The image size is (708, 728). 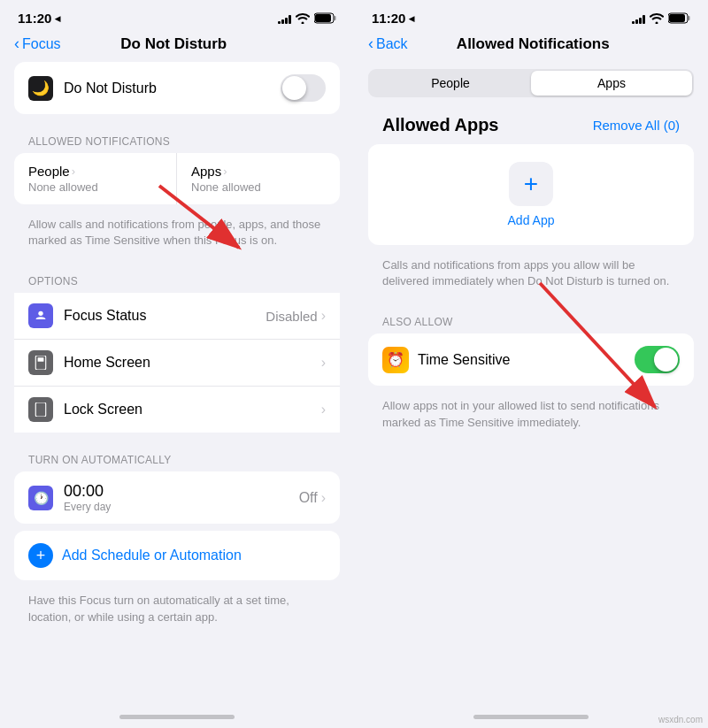 I want to click on do-not-disturb-row: 🌙 Do Not Disturb, so click(x=177, y=88).